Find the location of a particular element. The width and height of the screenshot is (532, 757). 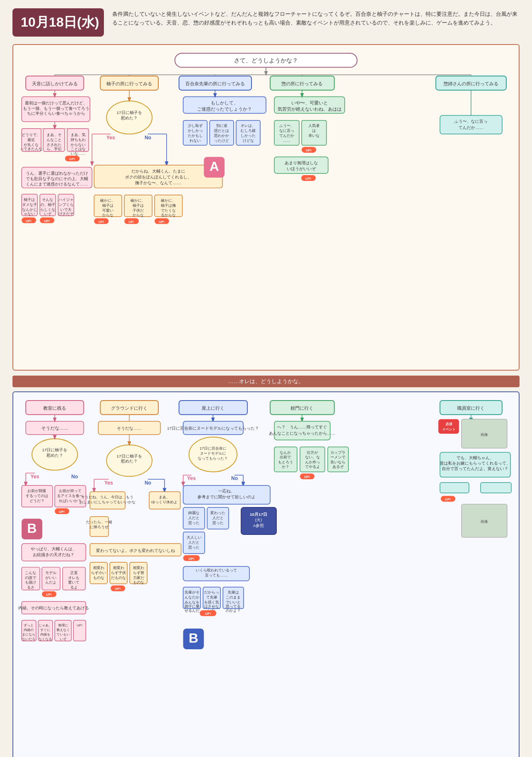

svg-text: 相変わ is located at coordinates (139, 568).